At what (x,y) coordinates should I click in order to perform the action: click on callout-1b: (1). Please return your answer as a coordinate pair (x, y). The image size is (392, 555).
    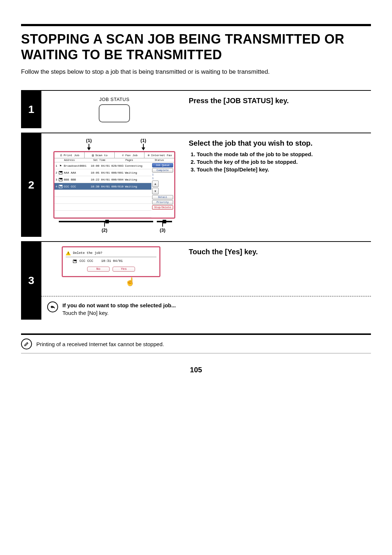
    Looking at the image, I should click on (143, 143).